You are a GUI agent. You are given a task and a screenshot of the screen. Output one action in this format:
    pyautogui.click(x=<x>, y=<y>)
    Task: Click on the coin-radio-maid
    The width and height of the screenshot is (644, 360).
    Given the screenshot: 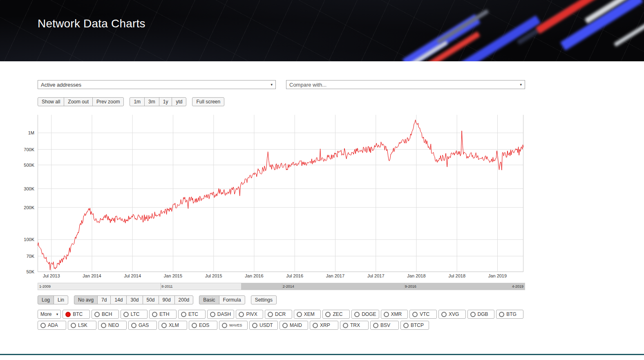 What is the action you would take?
    pyautogui.click(x=285, y=325)
    